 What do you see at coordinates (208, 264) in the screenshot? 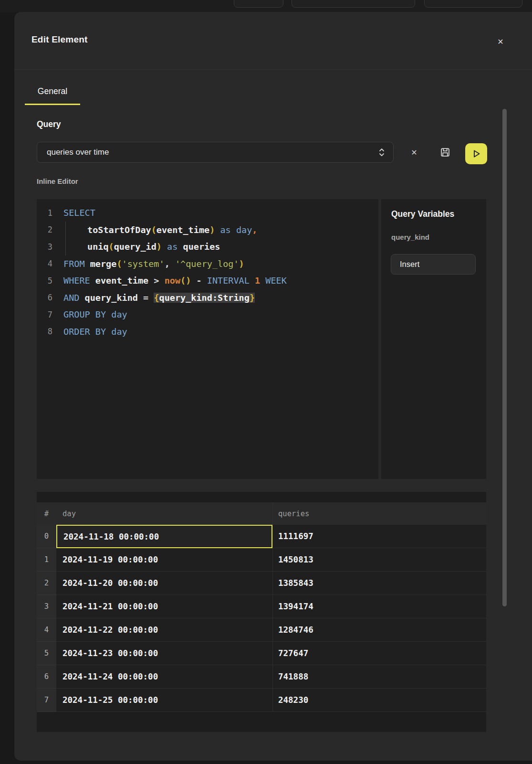
I see `code-line: 4FROM merge('system', '^query_log')` at bounding box center [208, 264].